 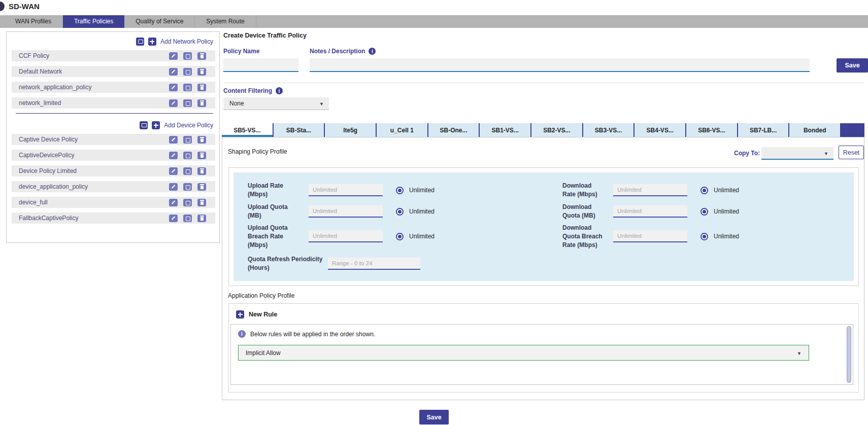 What do you see at coordinates (346, 211) in the screenshot?
I see `upload-quota-input` at bounding box center [346, 211].